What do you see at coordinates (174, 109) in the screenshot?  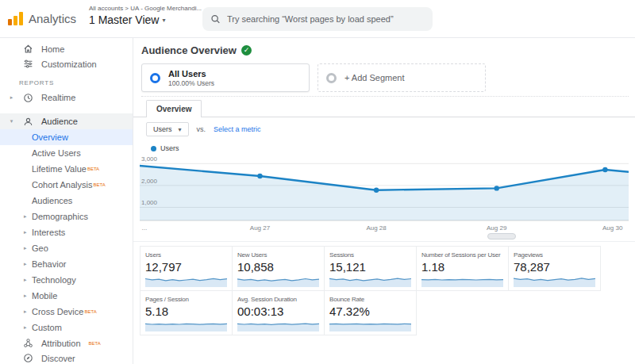 I see `tab-overview: Overview` at bounding box center [174, 109].